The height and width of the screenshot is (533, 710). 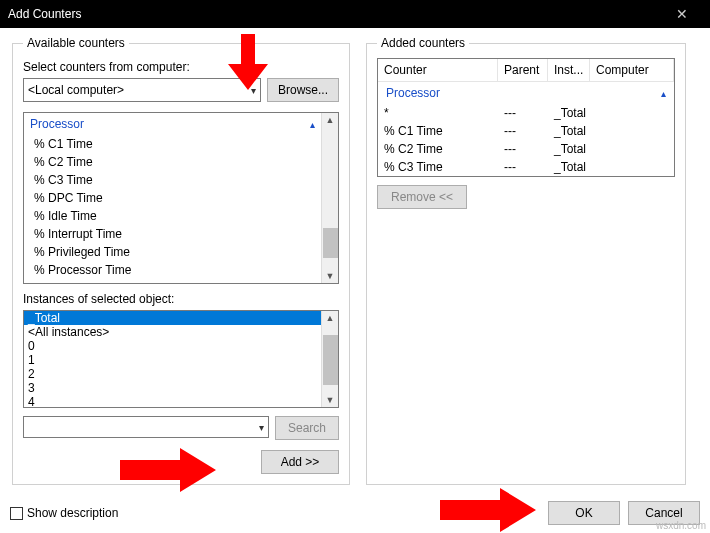 What do you see at coordinates (76, 43) in the screenshot?
I see `available-legend: Available counters` at bounding box center [76, 43].